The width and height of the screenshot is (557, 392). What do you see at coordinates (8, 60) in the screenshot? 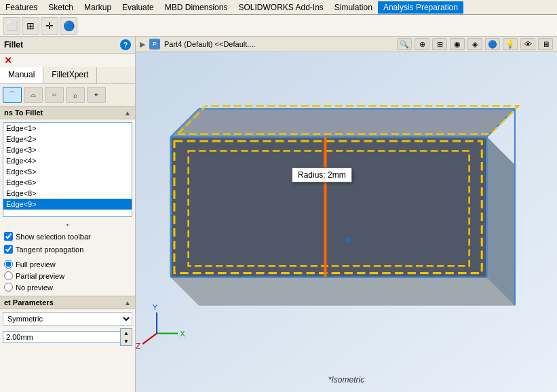
I see `close-button: ✕` at bounding box center [8, 60].